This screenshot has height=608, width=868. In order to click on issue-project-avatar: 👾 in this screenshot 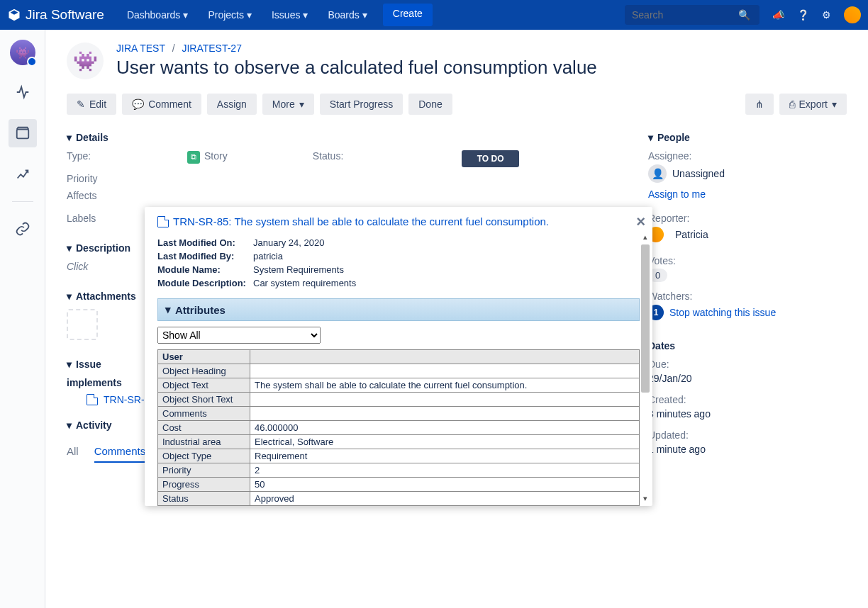, I will do `click(85, 61)`.